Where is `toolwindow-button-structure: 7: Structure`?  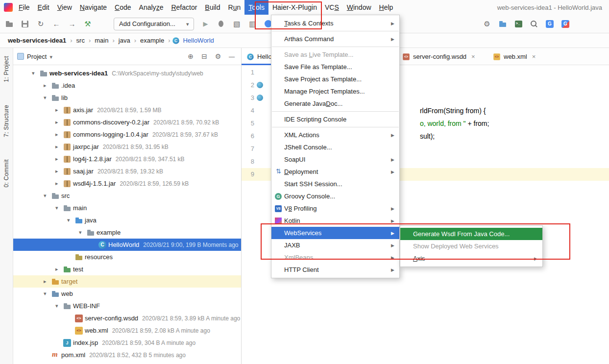
toolwindow-button-structure: 7: Structure is located at coordinates (6, 121).